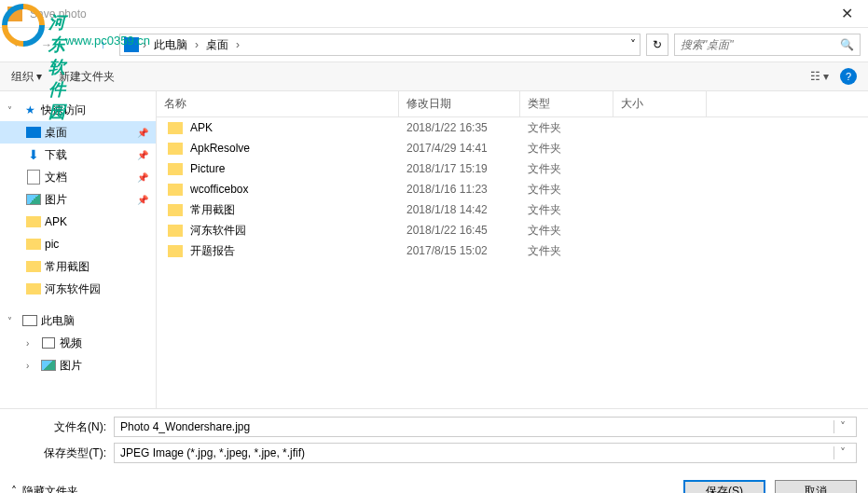 The image size is (868, 493). What do you see at coordinates (78, 365) in the screenshot?
I see `sidebar-item-pictures2: › 图片` at bounding box center [78, 365].